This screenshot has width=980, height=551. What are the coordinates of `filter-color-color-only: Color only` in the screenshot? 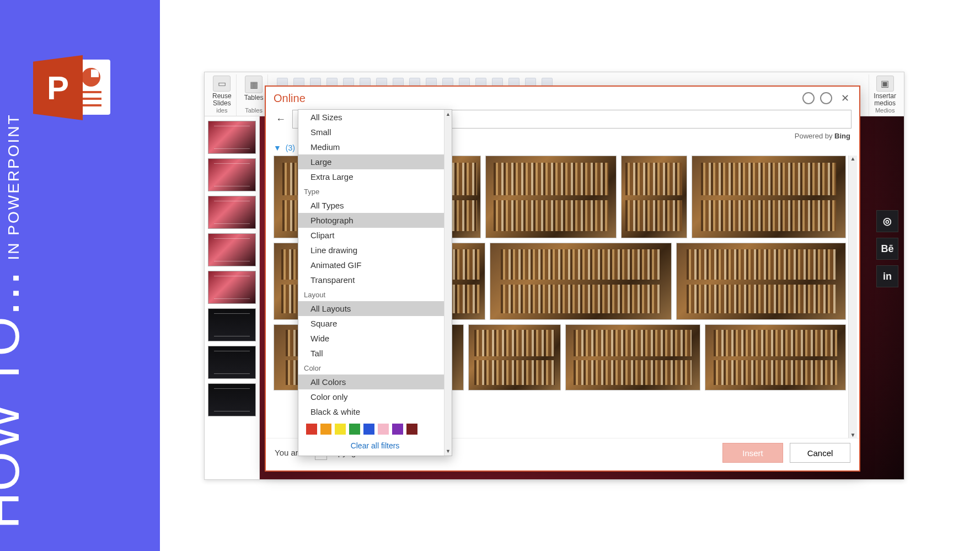 It's located at (375, 397).